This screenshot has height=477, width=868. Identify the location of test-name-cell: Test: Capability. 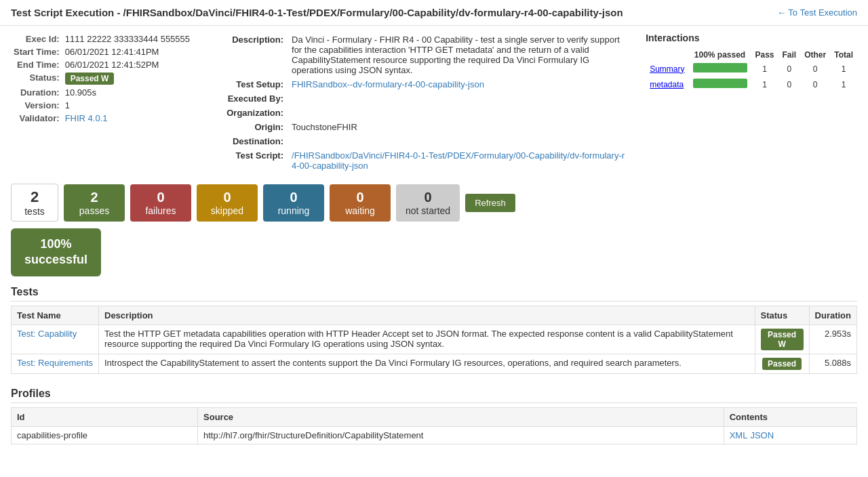
(56, 339).